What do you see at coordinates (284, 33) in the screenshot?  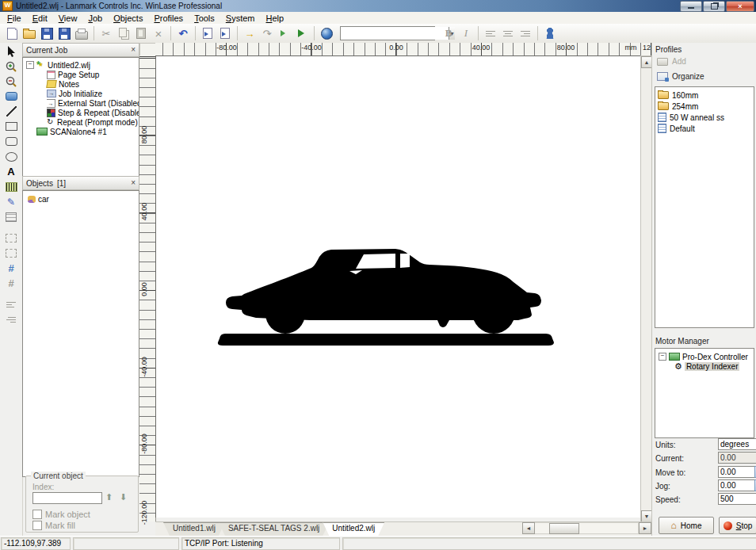 I see `run-once-button` at bounding box center [284, 33].